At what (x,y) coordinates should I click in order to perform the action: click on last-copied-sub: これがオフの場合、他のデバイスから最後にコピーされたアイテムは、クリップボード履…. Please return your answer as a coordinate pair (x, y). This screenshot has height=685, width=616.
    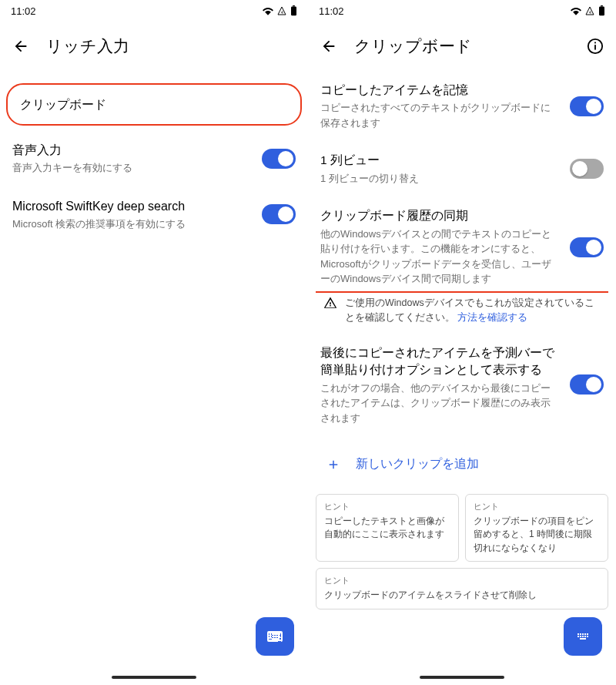
    Looking at the image, I should click on (440, 404).